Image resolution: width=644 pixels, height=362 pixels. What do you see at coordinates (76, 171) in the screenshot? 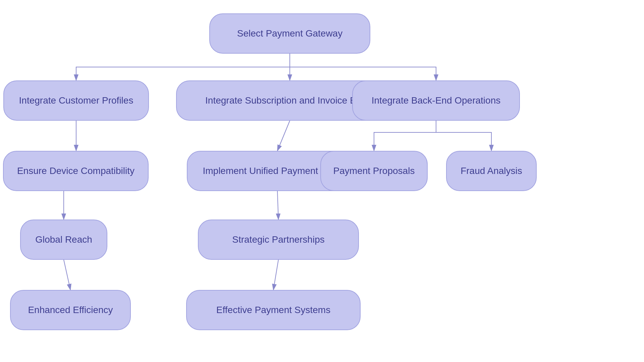
I see `node-ensure-device: Ensure Device Compatibility` at bounding box center [76, 171].